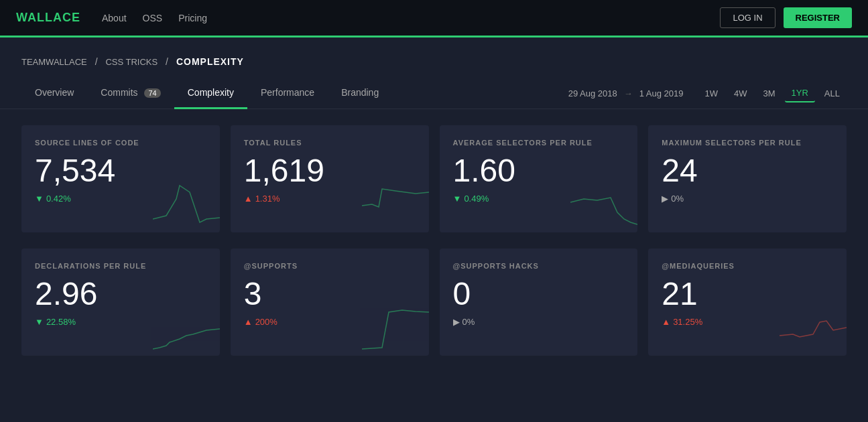  Describe the element at coordinates (54, 62) in the screenshot. I see `breadcrumb-org: TEAMWALLACE` at that location.